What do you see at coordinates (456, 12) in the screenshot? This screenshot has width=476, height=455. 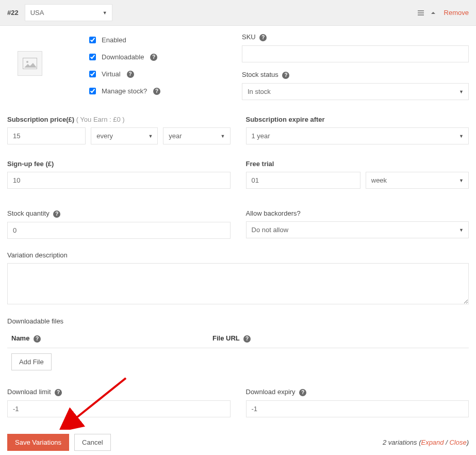 I see `remove-link: Remove` at bounding box center [456, 12].